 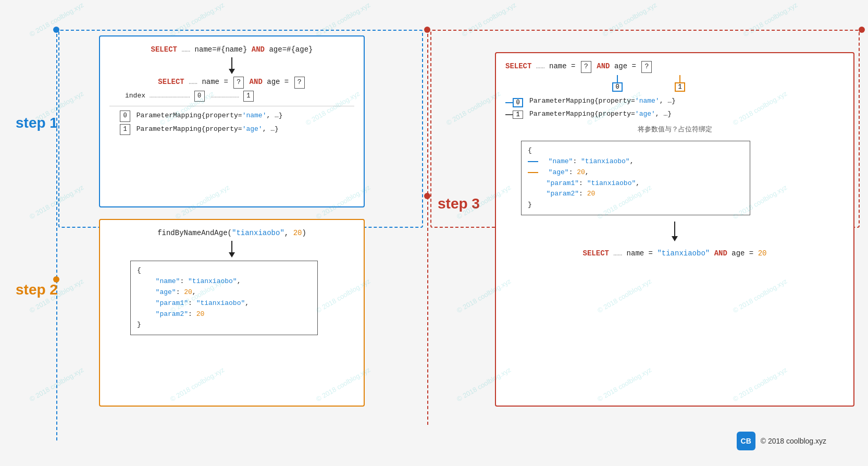 I want to click on step3-param1: ParameterMapping{property='age', …}, so click(x=602, y=115).